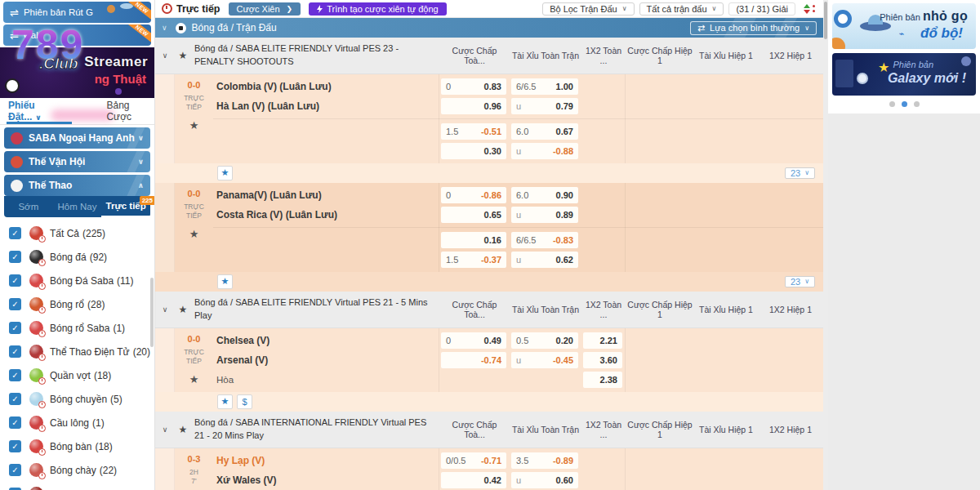  Describe the element at coordinates (474, 215) in the screenshot. I see `handicap-odds-button: 0.65` at that location.